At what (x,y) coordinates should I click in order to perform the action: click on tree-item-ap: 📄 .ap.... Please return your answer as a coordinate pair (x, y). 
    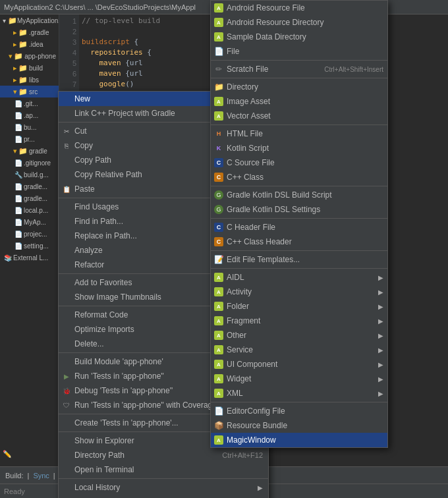
    Looking at the image, I should click on (29, 115).